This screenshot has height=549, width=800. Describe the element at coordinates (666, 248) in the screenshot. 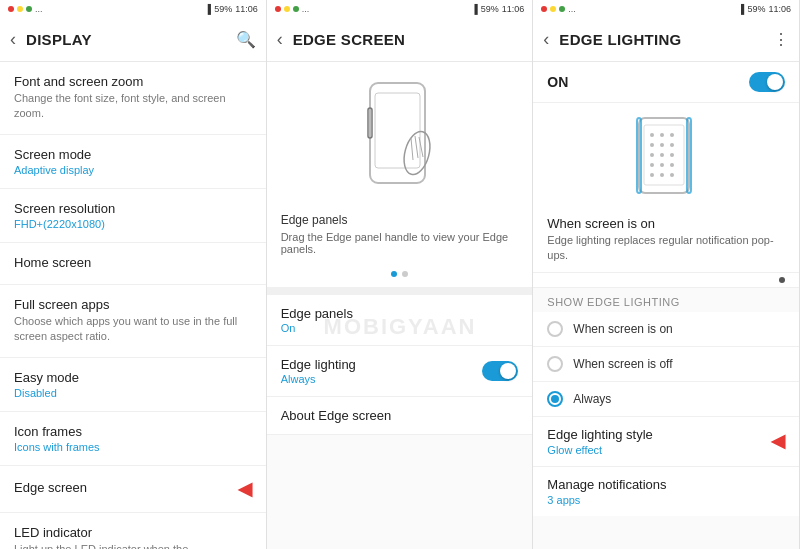

I see `when-screen-on-desc: Edge lighting replaces regular notificat…` at that location.